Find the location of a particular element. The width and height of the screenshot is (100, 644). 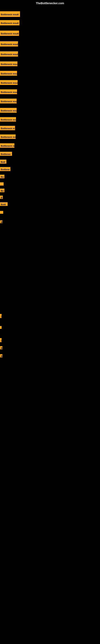

bottleneck-badge-12: Bottleneck res is located at coordinates (8, 120).